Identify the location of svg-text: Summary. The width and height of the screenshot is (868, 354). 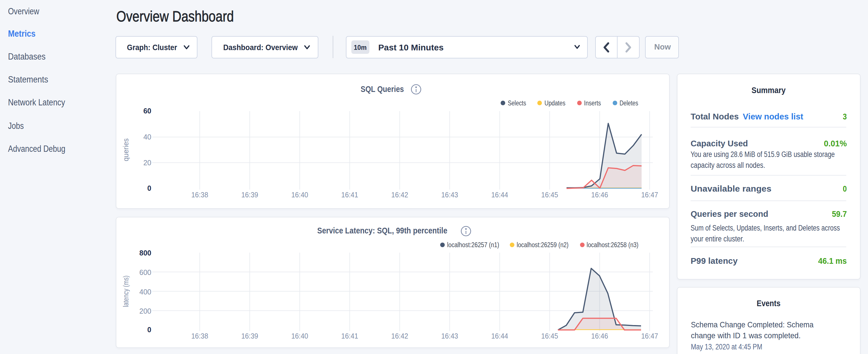
(769, 90).